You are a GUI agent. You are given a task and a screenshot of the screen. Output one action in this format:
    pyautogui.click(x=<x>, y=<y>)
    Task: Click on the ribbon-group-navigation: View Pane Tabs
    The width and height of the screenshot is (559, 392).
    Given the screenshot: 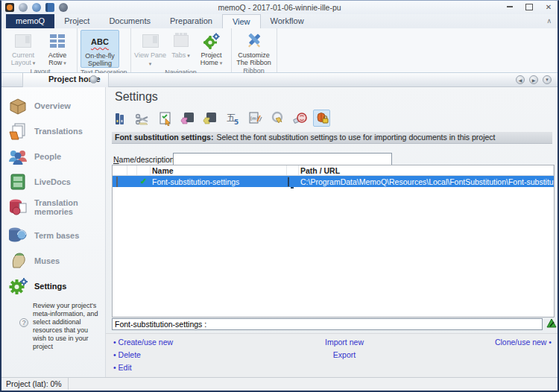 What is the action you would take?
    pyautogui.click(x=182, y=51)
    